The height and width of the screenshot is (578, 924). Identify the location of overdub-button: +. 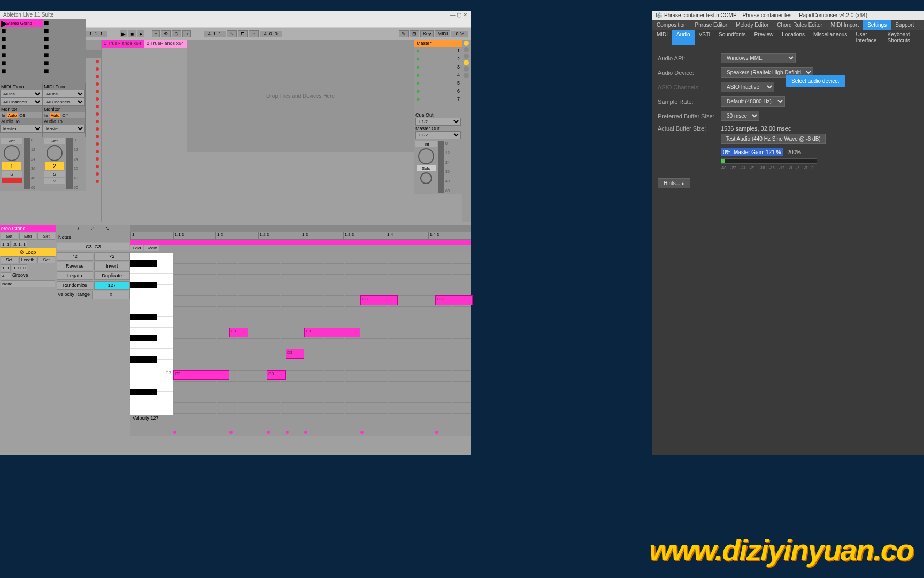
(156, 34).